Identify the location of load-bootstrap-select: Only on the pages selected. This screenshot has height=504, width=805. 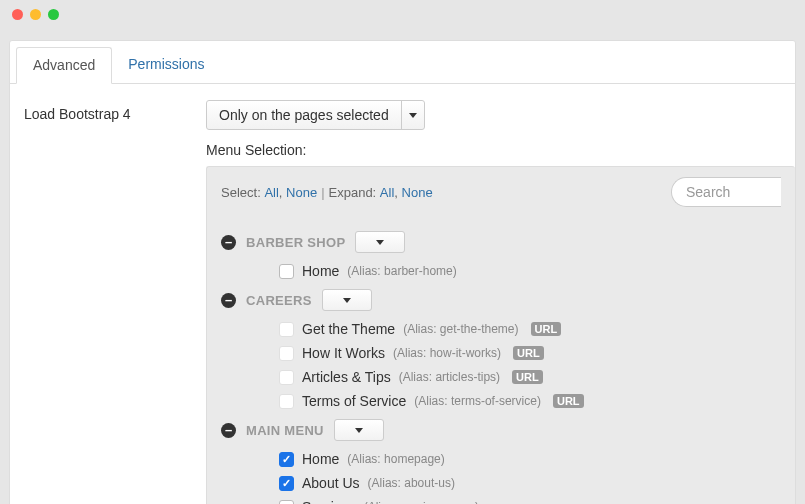
(316, 115).